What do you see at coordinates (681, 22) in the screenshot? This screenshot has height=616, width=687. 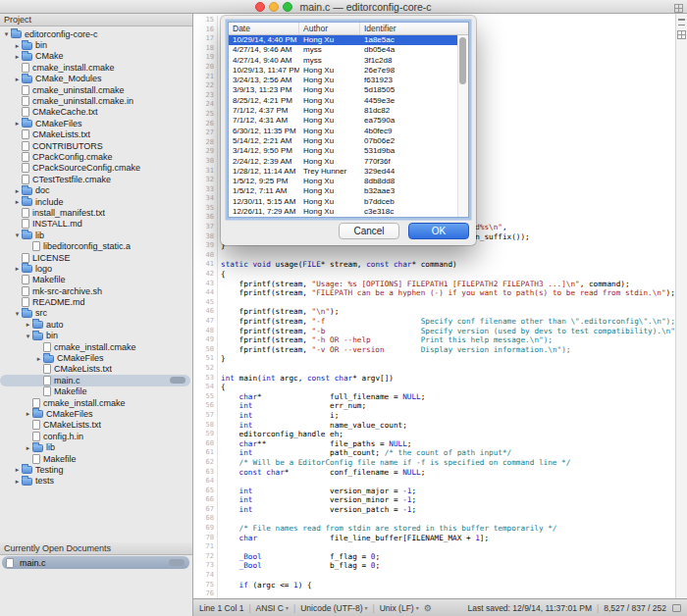 I see `bookmarks-icon` at bounding box center [681, 22].